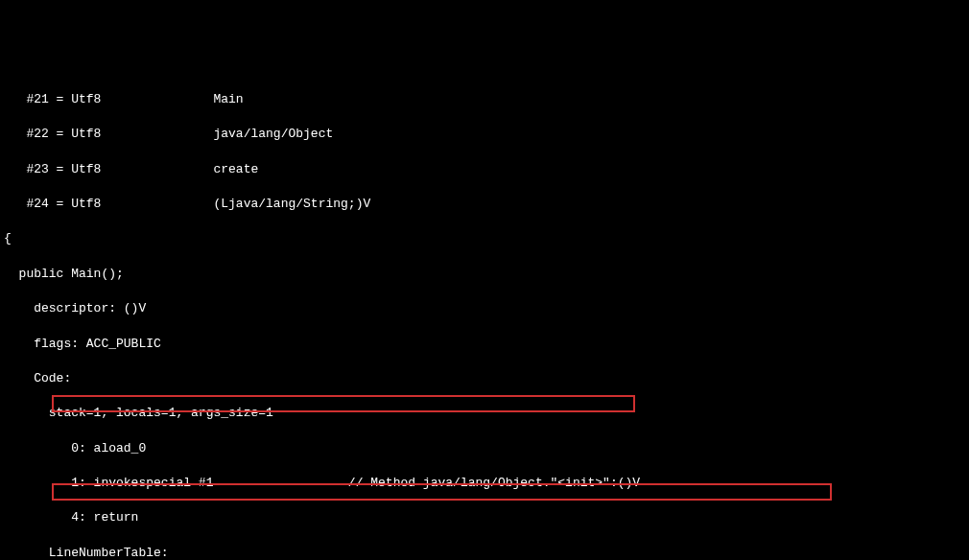  What do you see at coordinates (484, 134) in the screenshot?
I see `constant-pool-line: #22 = Utf8 java/lang/Object` at bounding box center [484, 134].